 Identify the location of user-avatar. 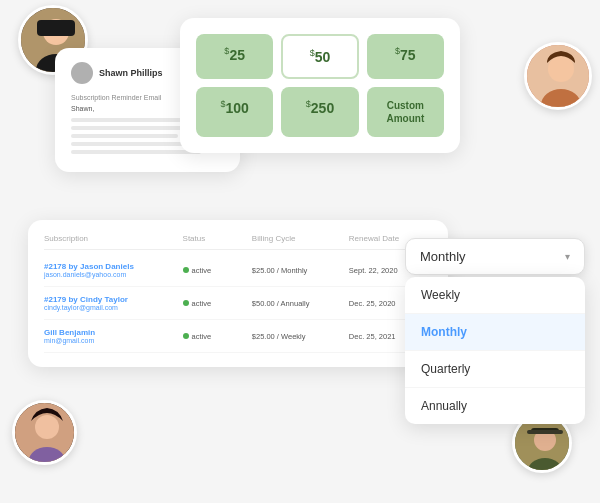
(82, 73).